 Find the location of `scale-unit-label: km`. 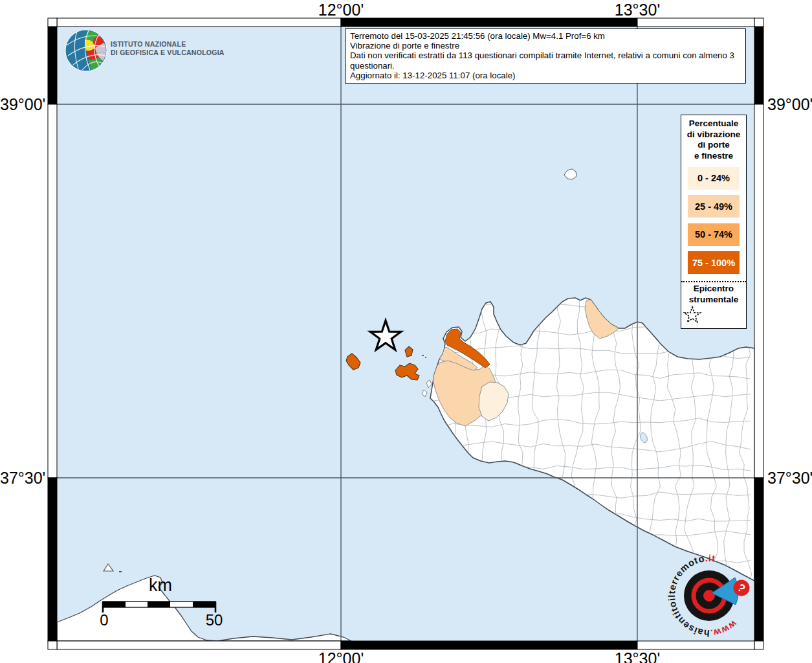

scale-unit-label: km is located at coordinates (160, 585).